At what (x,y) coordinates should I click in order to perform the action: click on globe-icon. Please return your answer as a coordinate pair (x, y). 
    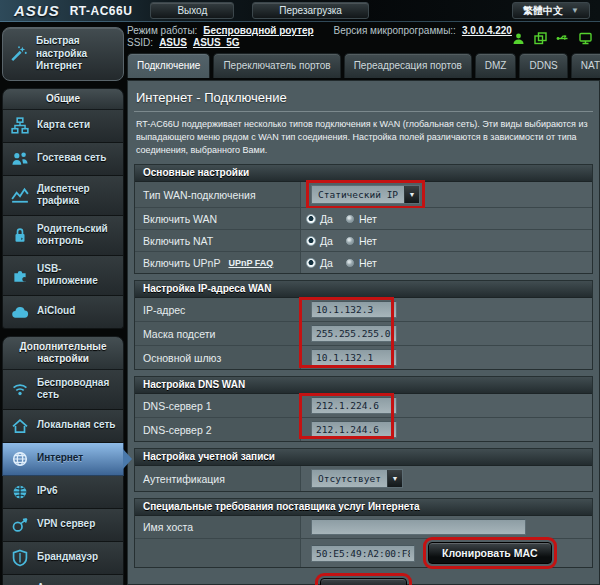
    Looking at the image, I should click on (20, 459).